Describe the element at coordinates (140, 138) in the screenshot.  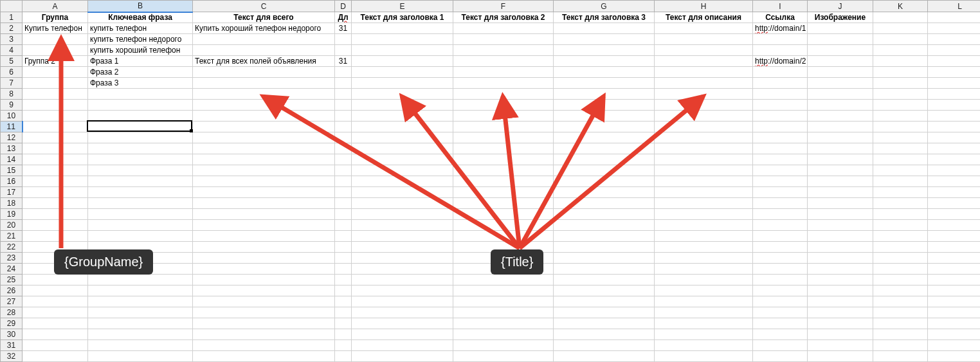
I see `cell-B12` at that location.